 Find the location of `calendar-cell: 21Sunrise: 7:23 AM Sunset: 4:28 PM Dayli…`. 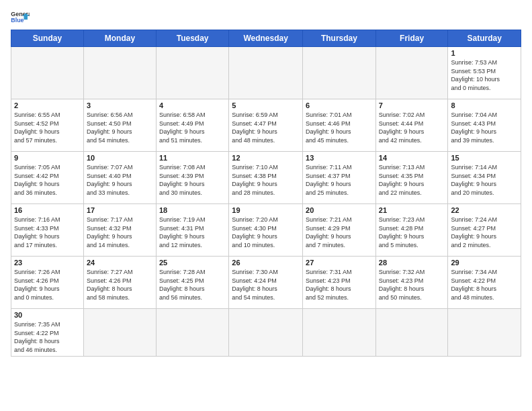

calendar-cell: 21Sunrise: 7:23 AM Sunset: 4:28 PM Dayli… is located at coordinates (412, 230).